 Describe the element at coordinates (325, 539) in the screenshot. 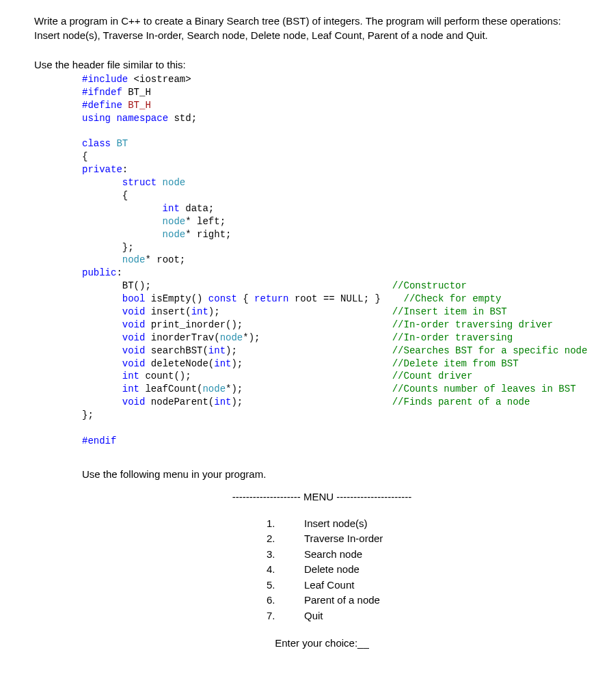

I see `menu-item: 2.Traverse In-order` at that location.